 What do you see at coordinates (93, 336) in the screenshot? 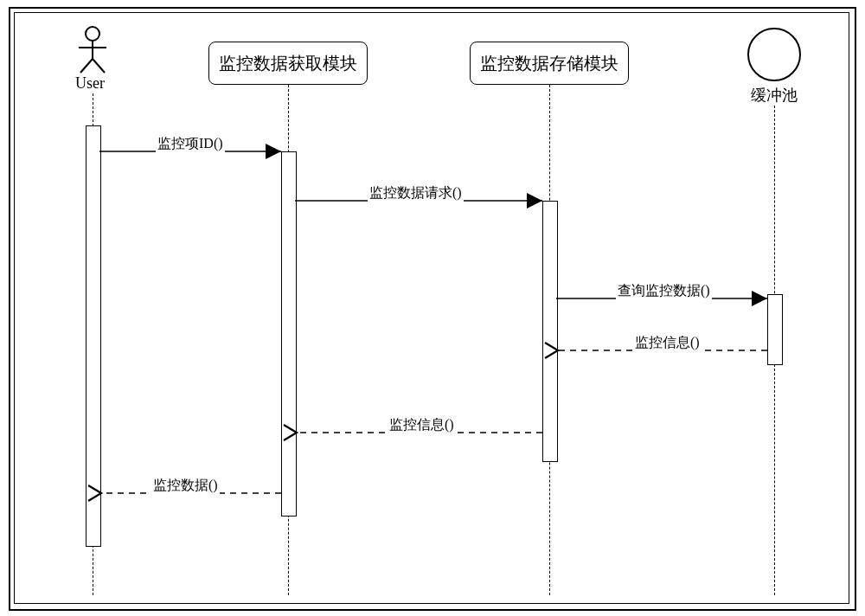
I see `activation-user` at bounding box center [93, 336].